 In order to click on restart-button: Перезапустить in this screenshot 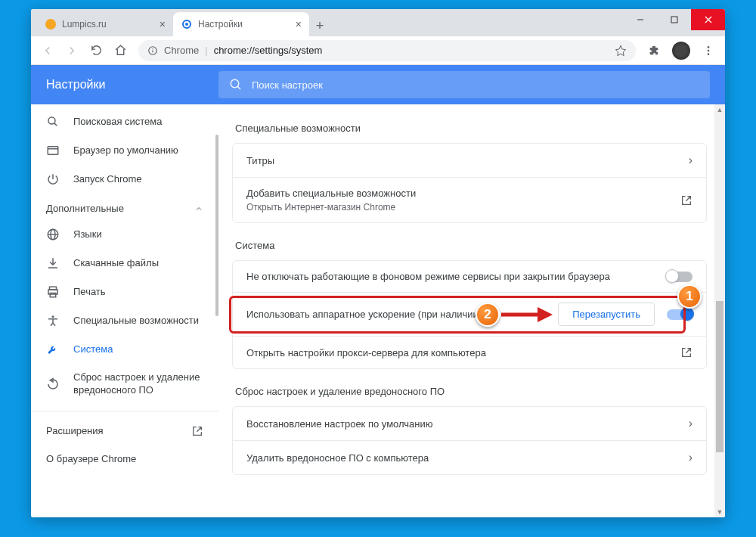, I will do `click(606, 315)`.